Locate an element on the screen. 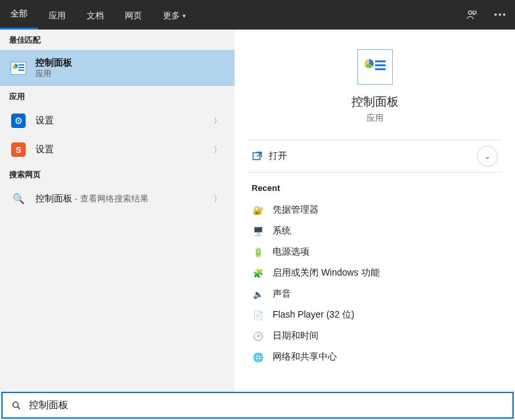  network-sharing-icon: 🌐 is located at coordinates (258, 357).